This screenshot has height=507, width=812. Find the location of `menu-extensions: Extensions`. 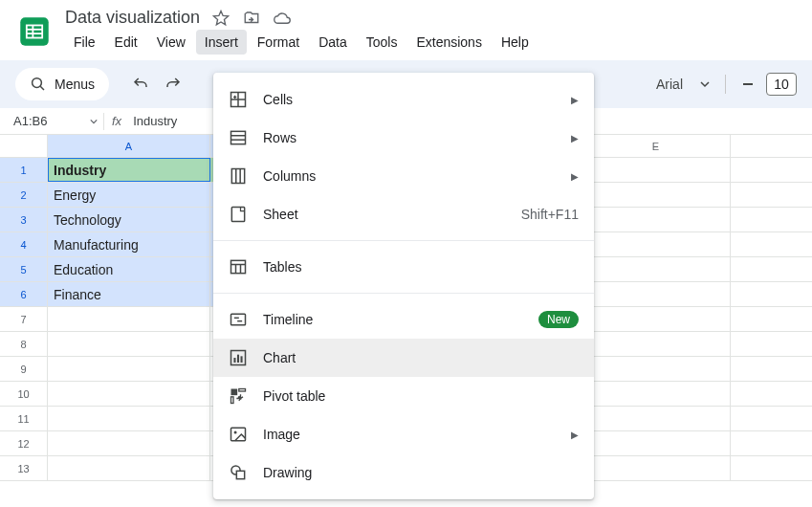

menu-extensions: Extensions is located at coordinates (449, 42).